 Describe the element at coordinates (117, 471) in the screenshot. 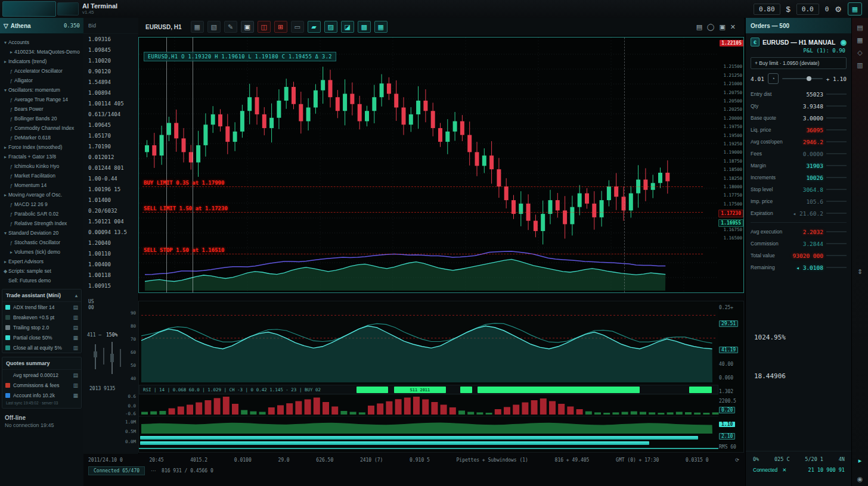

I see `connection-status: Connected 65/470` at that location.